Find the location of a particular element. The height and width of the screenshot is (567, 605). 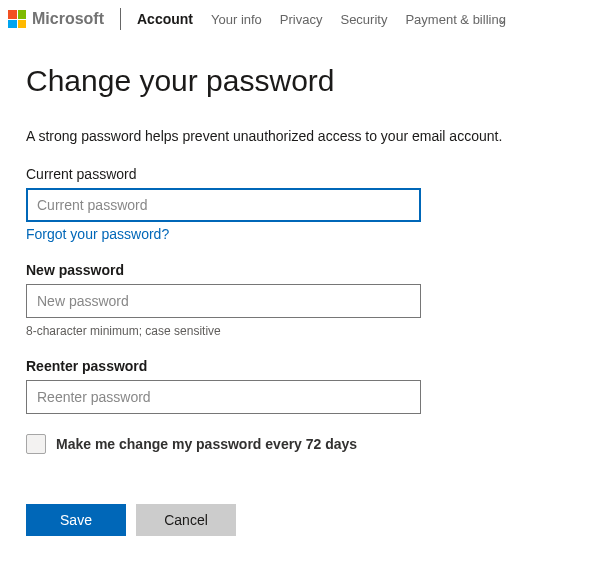

nav-privacy: Privacy is located at coordinates (302, 20).